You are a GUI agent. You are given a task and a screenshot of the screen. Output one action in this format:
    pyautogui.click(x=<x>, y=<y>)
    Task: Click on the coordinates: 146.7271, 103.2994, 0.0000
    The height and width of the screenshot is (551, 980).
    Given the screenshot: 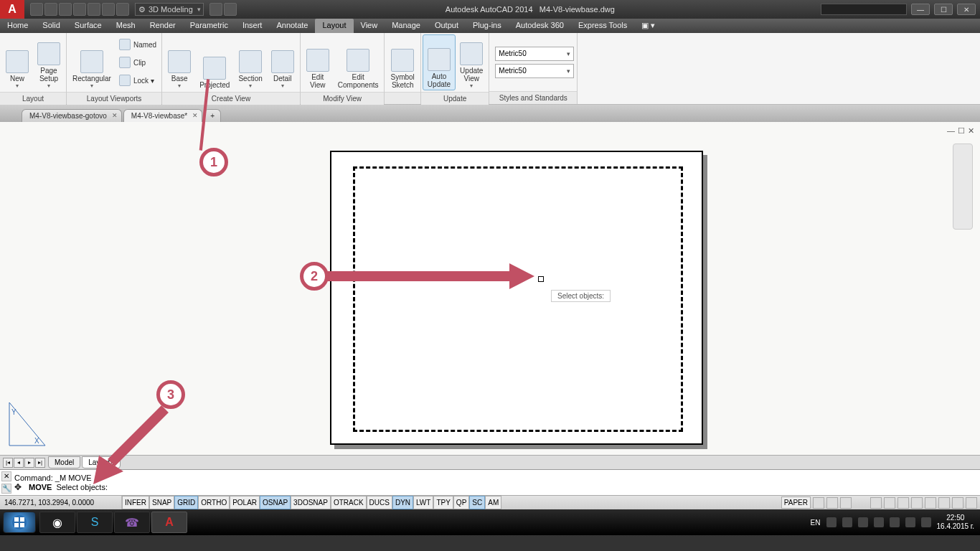 What is the action you would take?
    pyautogui.click(x=61, y=502)
    